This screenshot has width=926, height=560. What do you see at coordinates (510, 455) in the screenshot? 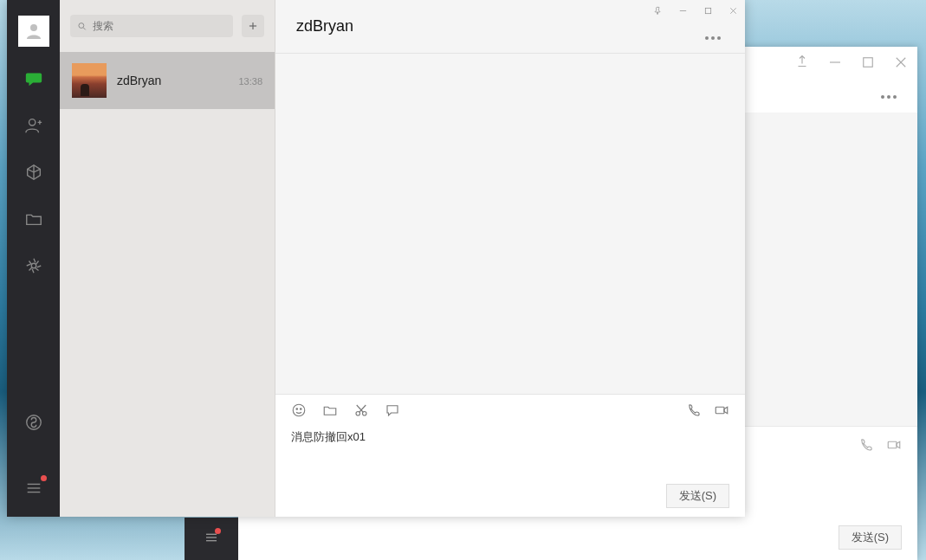
I see `chat-input-area: 消息防撤回x01 发送(S)` at bounding box center [510, 455].